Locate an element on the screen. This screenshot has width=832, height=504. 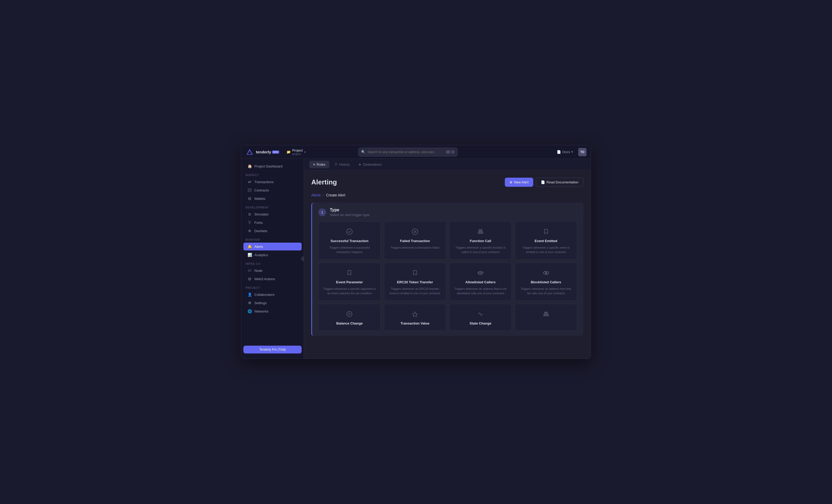
event-parameter-desc: Triggers whenever a specific argument in… is located at coordinates (349, 291).